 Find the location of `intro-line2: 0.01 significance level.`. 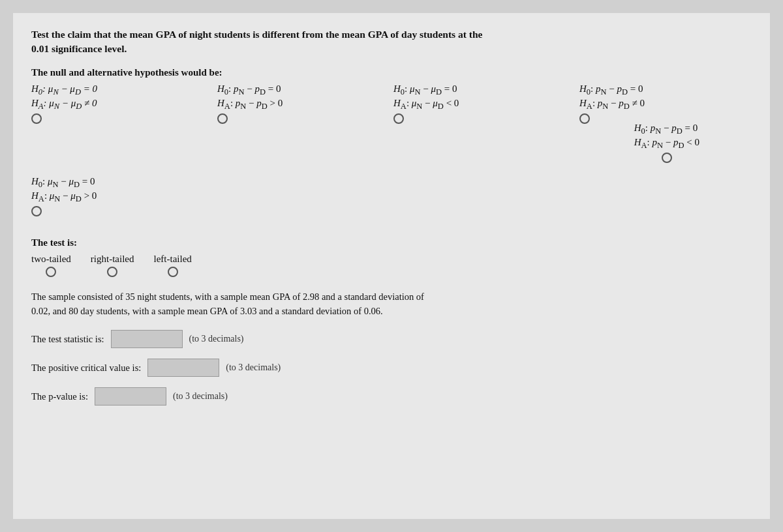

intro-line2: 0.01 significance level. is located at coordinates (79, 48).